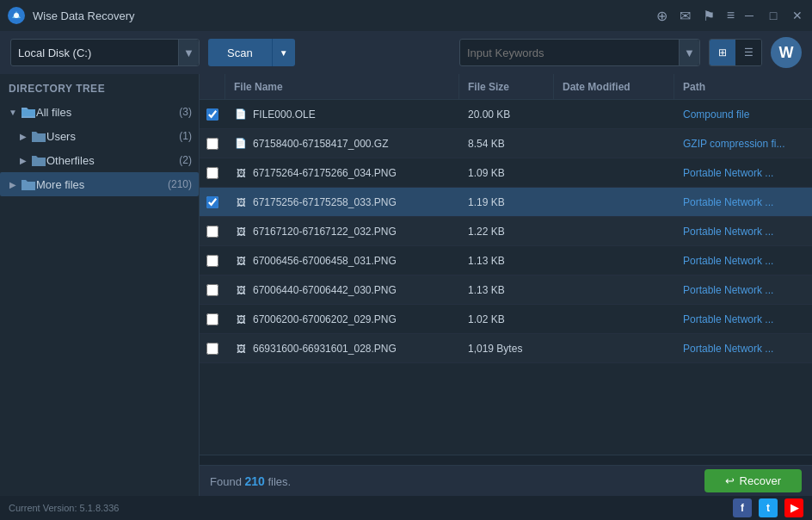 The width and height of the screenshot is (812, 520). Describe the element at coordinates (13, 184) in the screenshot. I see `expand-icon-morefiles: ▶` at that location.